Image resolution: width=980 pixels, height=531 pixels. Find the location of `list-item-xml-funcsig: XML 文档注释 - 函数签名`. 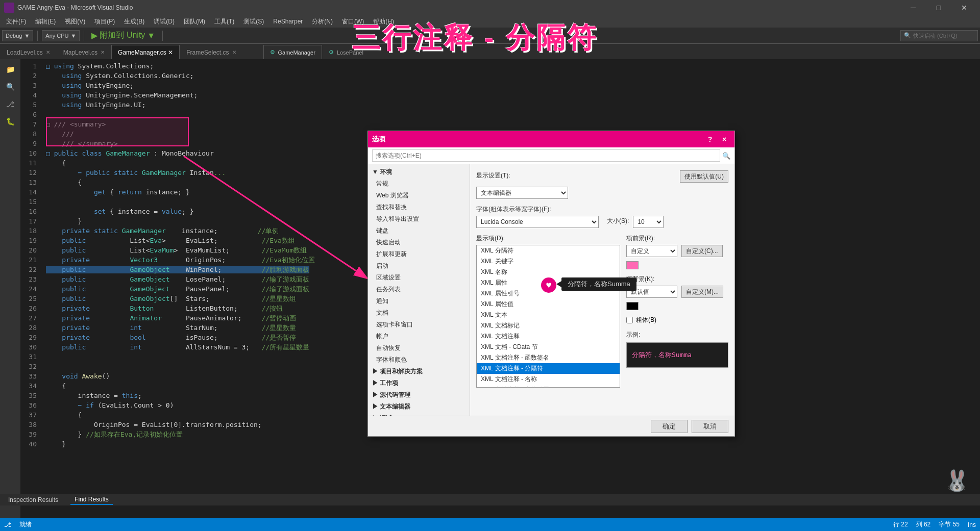

list-item-xml-funcsig: XML 文档注释 - 函数签名 is located at coordinates (548, 358).